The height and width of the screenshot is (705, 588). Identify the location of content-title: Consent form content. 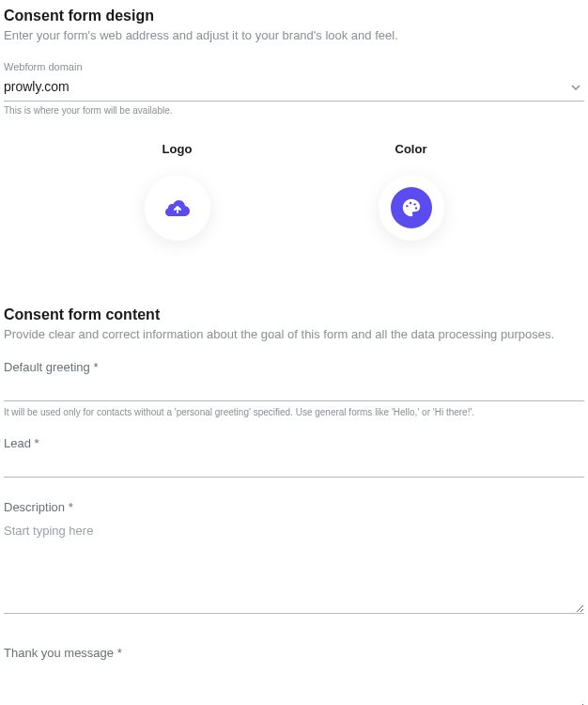
(294, 315).